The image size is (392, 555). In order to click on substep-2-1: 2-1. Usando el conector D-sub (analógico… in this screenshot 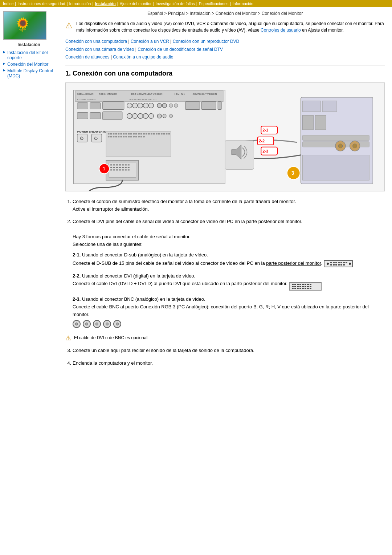, I will do `click(229, 260)`.